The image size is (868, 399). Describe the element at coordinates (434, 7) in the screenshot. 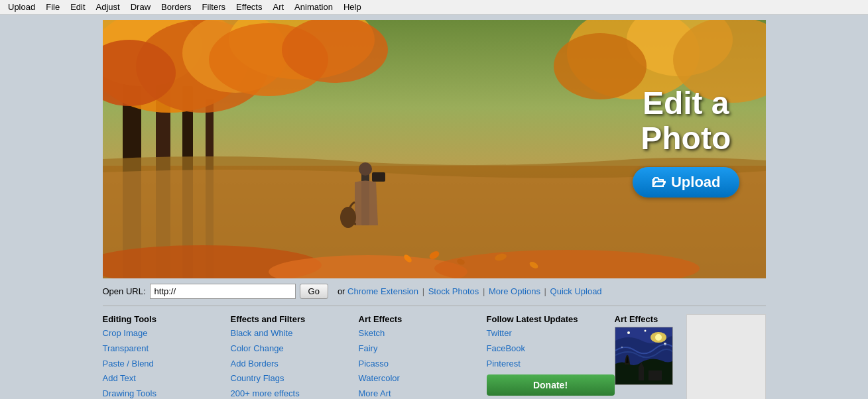

I see `menubar: Upload File Edit Adjust Draw Borders Fil…` at that location.